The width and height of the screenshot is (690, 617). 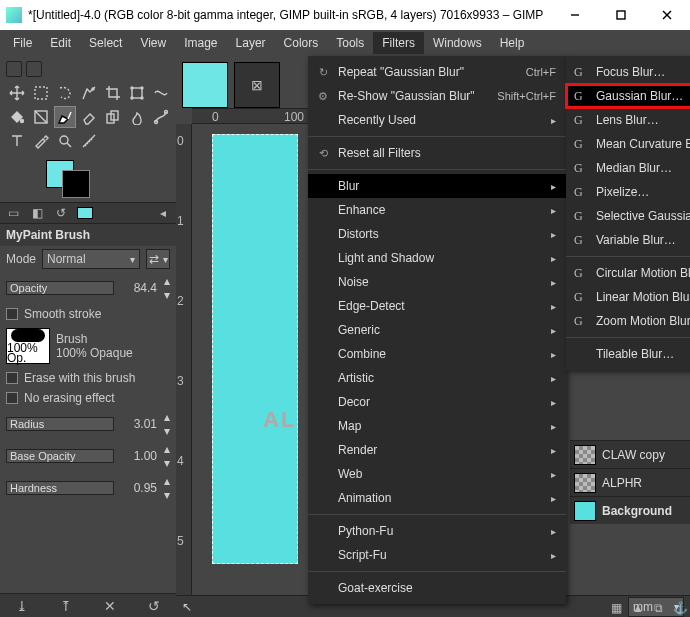 I want to click on new-layer-icon: ▦, so click(x=616, y=608).